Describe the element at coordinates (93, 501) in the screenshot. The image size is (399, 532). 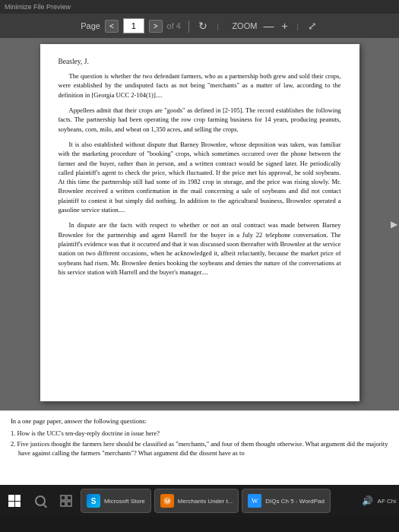
I see `ms-store-icon: S` at that location.